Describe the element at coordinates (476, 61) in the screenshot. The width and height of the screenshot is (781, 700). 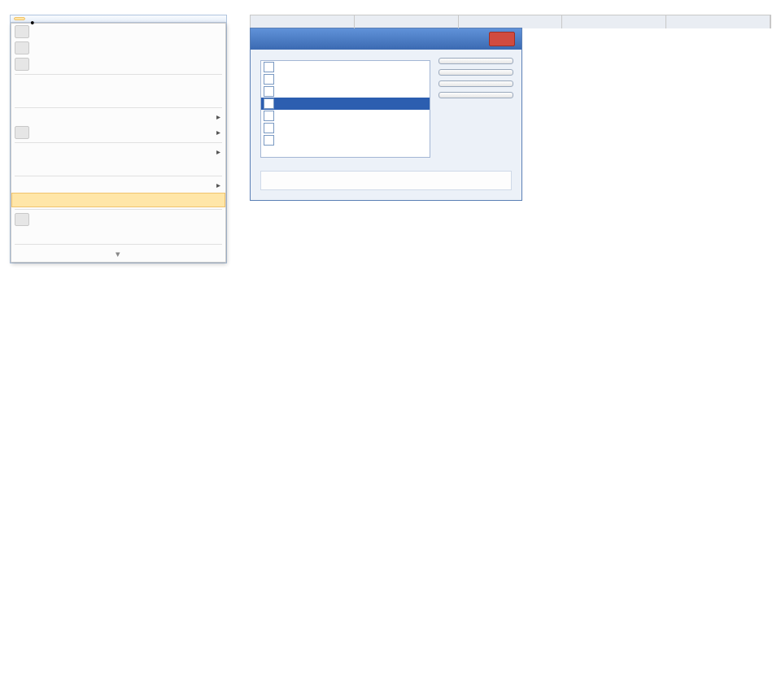
I see `ok-button` at that location.